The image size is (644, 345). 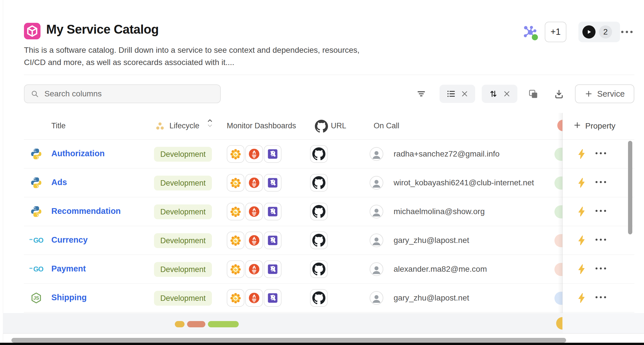 I want to click on plus-icon, so click(x=589, y=94).